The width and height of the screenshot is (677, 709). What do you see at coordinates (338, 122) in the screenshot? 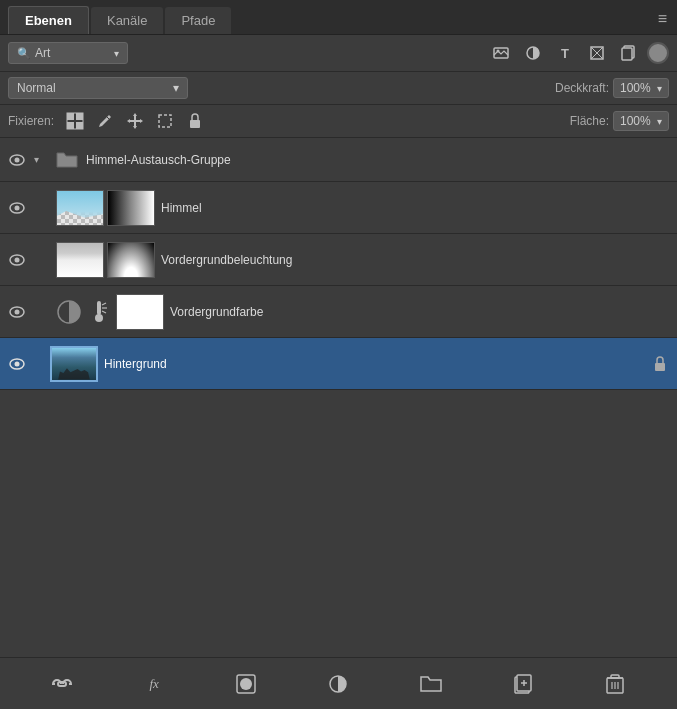
I see `fix-toolbar: Fixieren:` at bounding box center [338, 122].